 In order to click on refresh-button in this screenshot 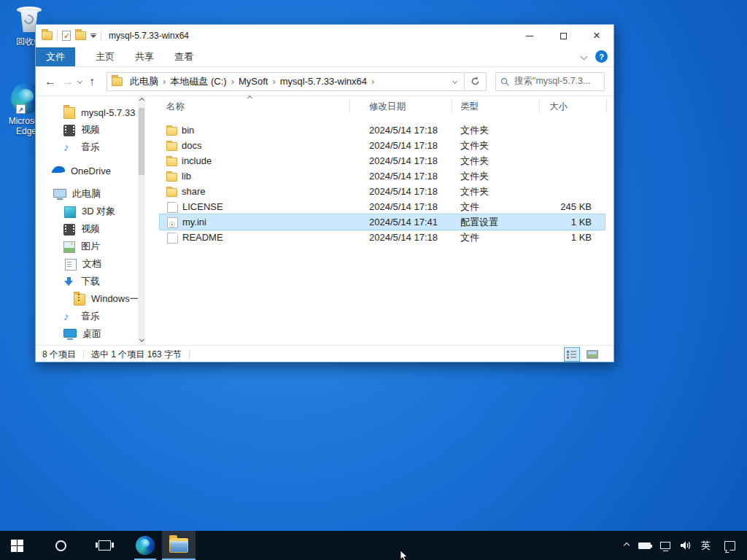, I will do `click(475, 82)`.